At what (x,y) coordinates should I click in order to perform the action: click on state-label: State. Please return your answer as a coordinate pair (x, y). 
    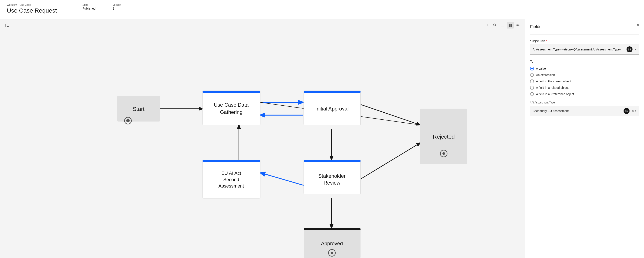
    Looking at the image, I should click on (89, 5).